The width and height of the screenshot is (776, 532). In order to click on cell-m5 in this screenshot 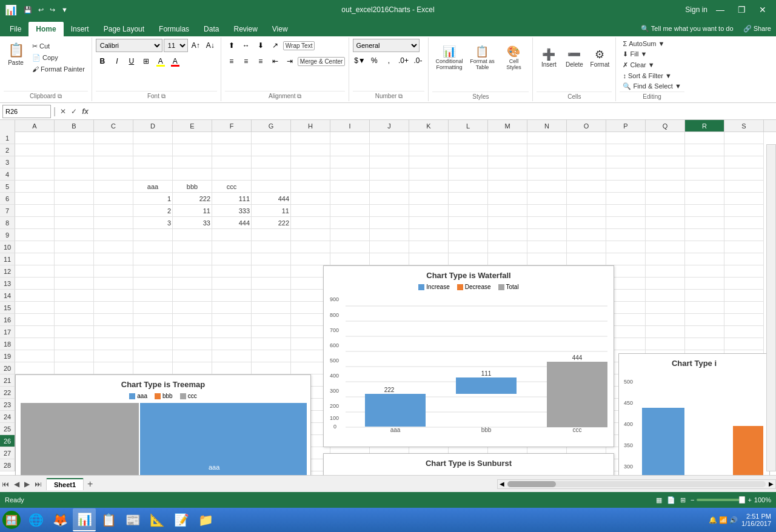, I will do `click(508, 187)`.